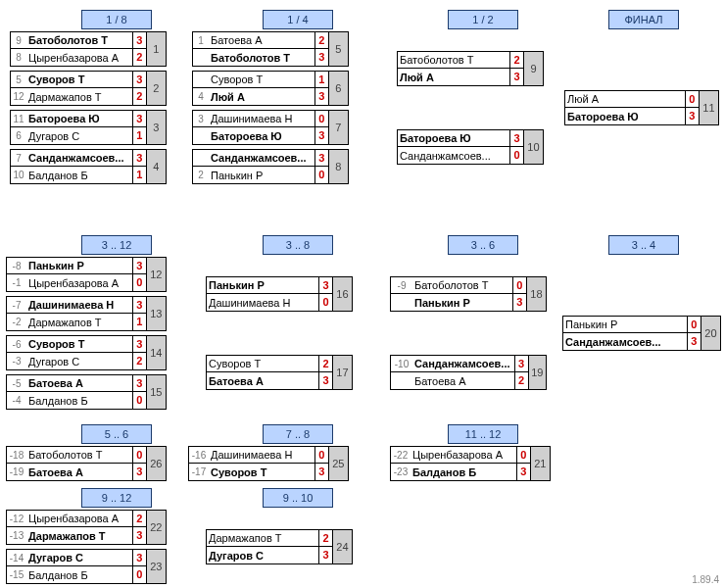 This screenshot has height=588, width=725. Describe the element at coordinates (459, 286) in the screenshot. I see `match-row: -9Батоболотов Т0` at that location.